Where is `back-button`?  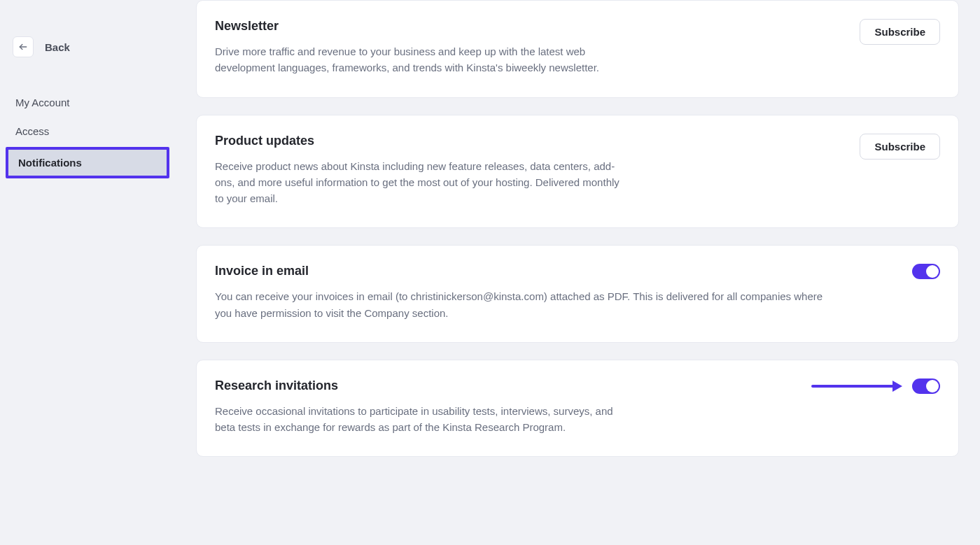 back-button is located at coordinates (23, 47).